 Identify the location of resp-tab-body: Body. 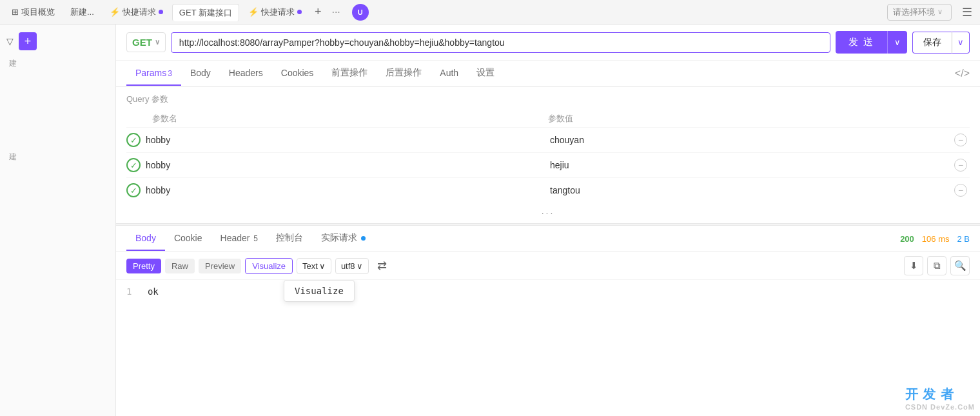
(146, 239).